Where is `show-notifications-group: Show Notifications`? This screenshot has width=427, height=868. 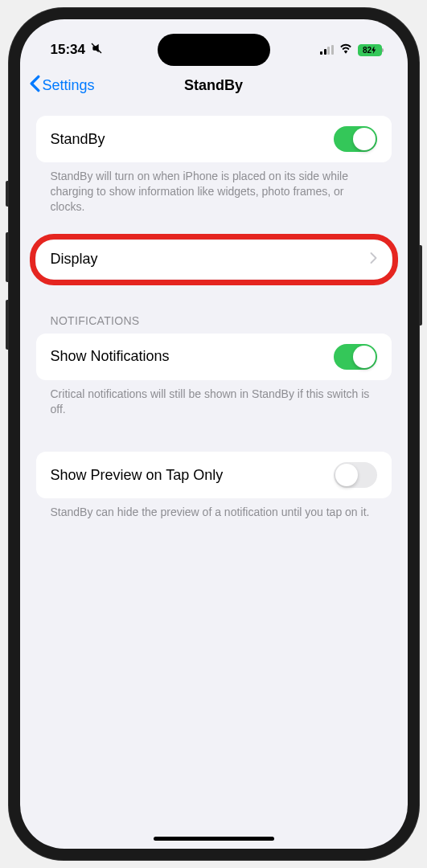 show-notifications-group: Show Notifications is located at coordinates (214, 357).